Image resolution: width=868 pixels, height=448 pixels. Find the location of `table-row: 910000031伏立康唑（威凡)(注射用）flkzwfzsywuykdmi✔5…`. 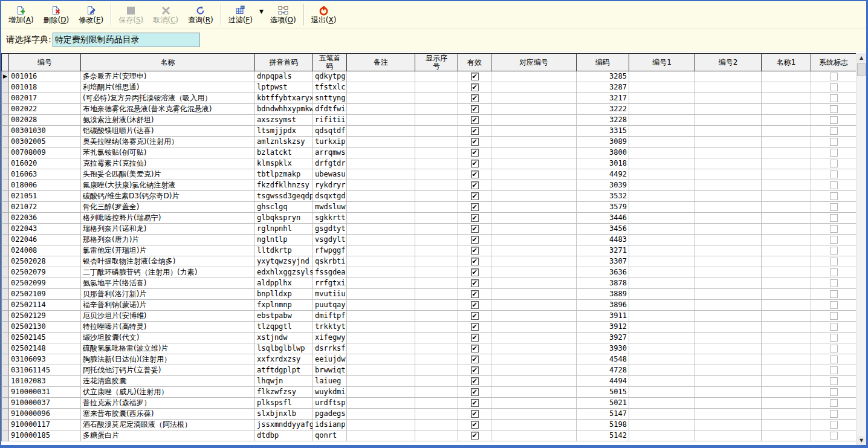

table-row: 910000031伏立康唑（威凡)(注射用）flkzwfzsywuykdmi✔5… is located at coordinates (429, 392).